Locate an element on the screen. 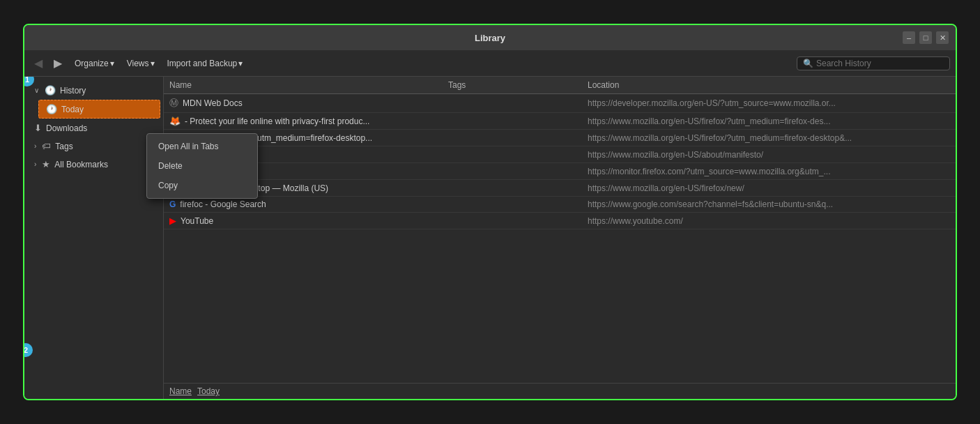 Image resolution: width=980 pixels, height=424 pixels. footer-bar: Name Today is located at coordinates (560, 391).